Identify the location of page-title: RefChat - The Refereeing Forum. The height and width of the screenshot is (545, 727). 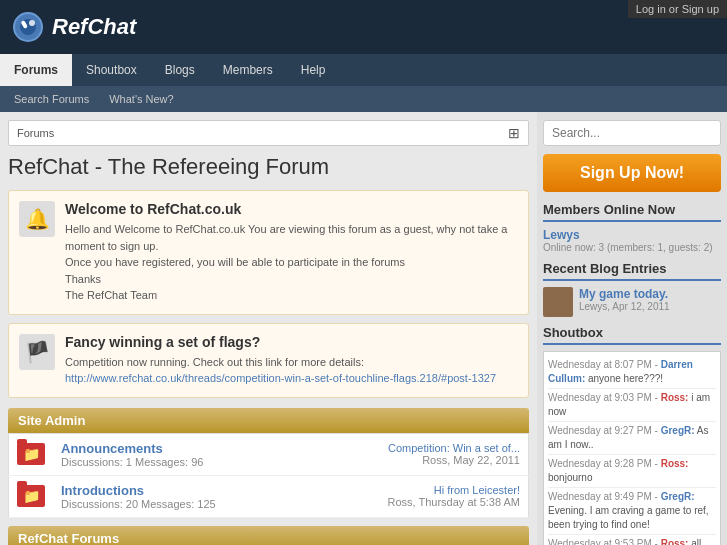
(268, 167).